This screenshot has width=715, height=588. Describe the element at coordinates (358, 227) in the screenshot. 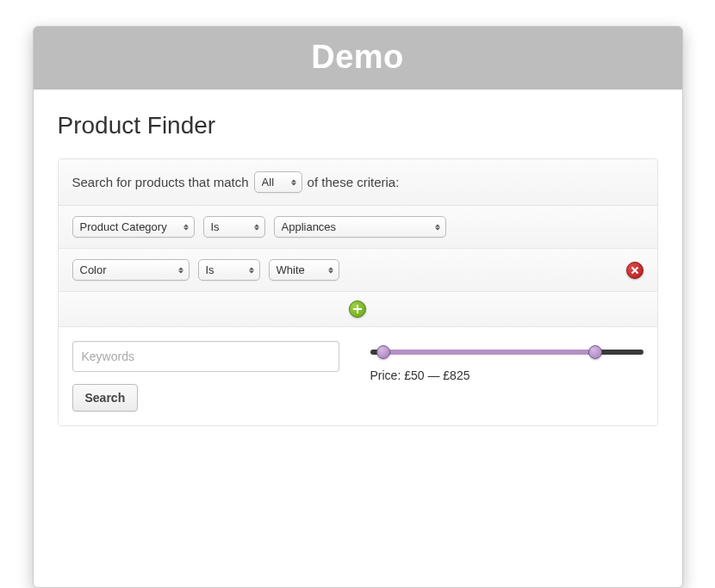

I see `criteria-row: Product Category Is Appliances` at that location.